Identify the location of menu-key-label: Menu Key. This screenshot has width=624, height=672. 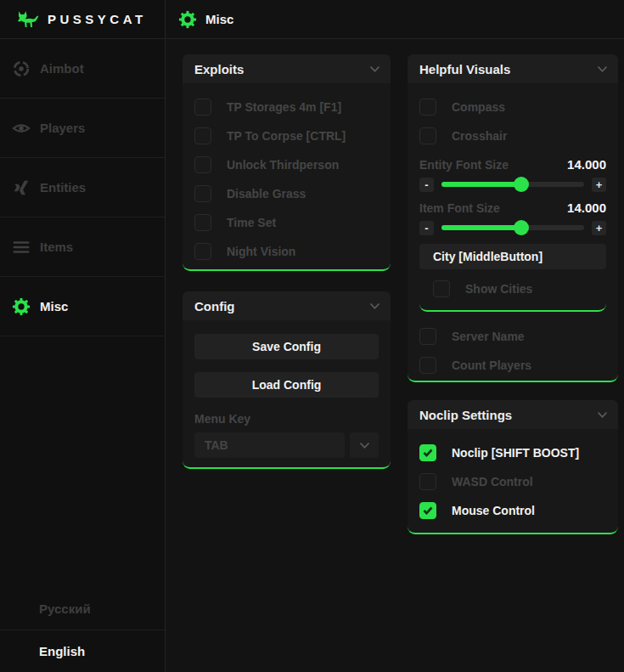
(287, 419).